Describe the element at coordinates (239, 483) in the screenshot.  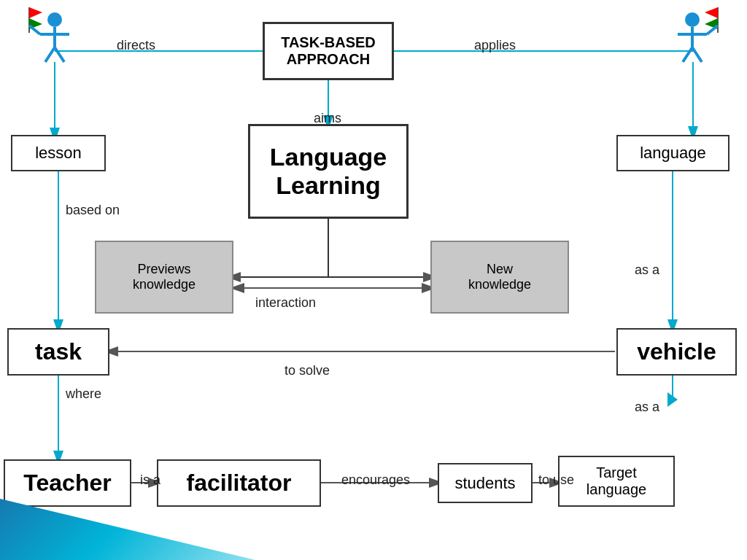
I see `facilitator-label: facilitator` at that location.